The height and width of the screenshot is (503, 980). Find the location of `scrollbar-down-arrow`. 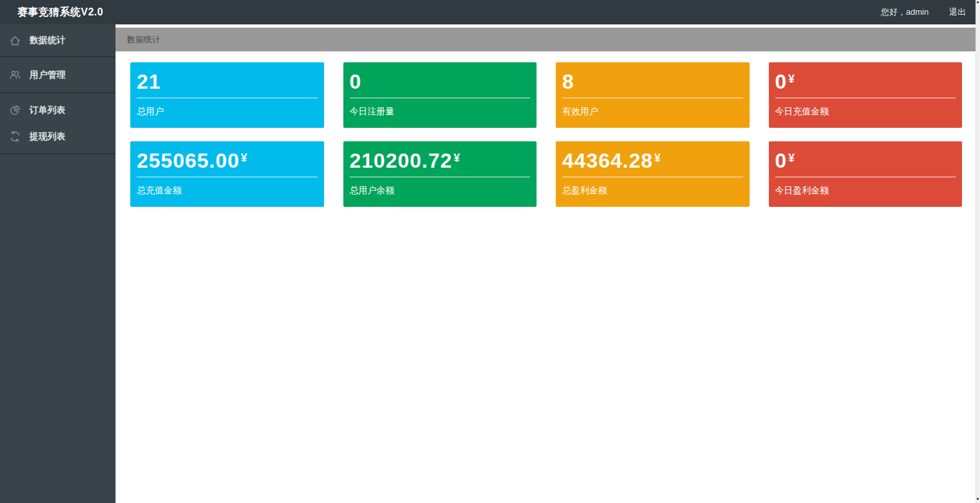

scrollbar-down-arrow is located at coordinates (978, 499).